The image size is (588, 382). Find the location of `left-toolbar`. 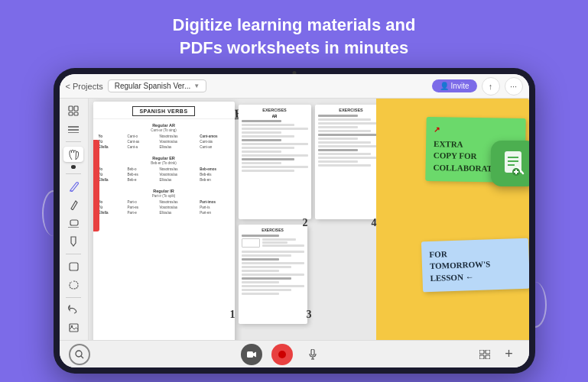

left-toolbar is located at coordinates (74, 219).